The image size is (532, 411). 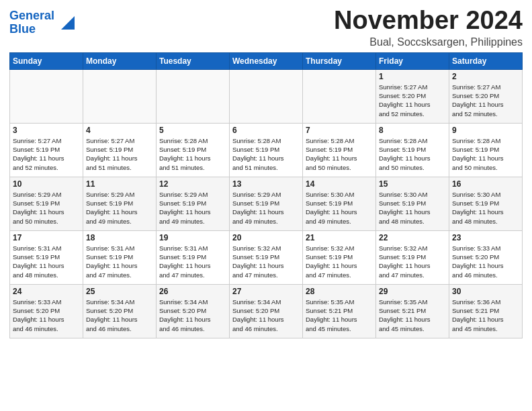 What do you see at coordinates (266, 203) in the screenshot?
I see `calendar-cell: 13Sunrise: 5:29 AM Sunset: 5:19 PM Dayli…` at bounding box center [266, 203].